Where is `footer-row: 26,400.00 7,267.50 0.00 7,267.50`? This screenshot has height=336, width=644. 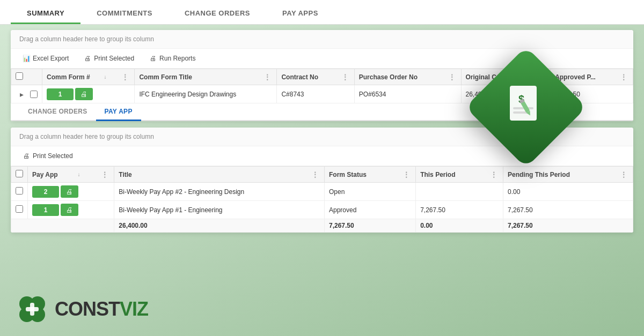
footer-row: 26,400.00 7,267.50 0.00 7,267.50 is located at coordinates (322, 226).